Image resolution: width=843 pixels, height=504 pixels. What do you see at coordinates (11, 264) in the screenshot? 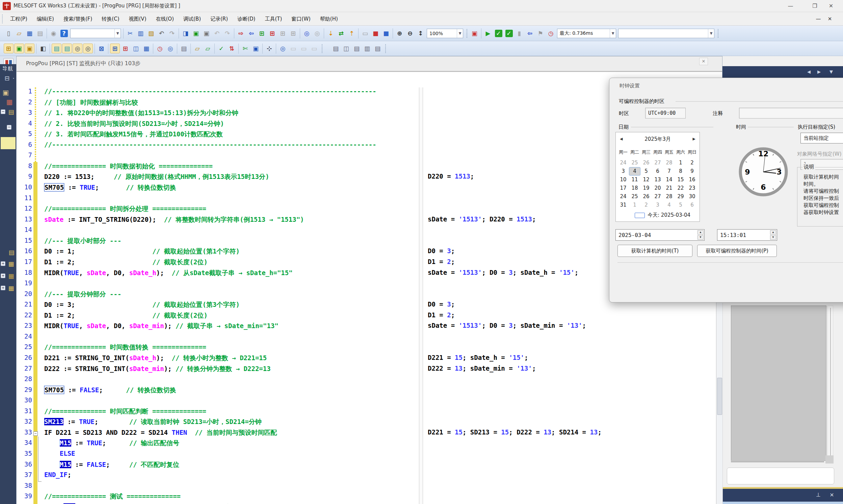
I see `nav-folder3-icon: ▦` at bounding box center [11, 264].